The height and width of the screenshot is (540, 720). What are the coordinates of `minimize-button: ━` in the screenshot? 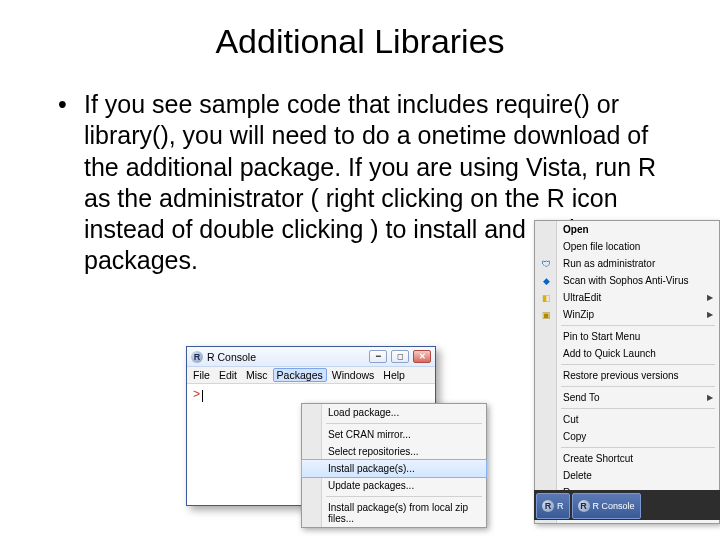 It's located at (378, 356).